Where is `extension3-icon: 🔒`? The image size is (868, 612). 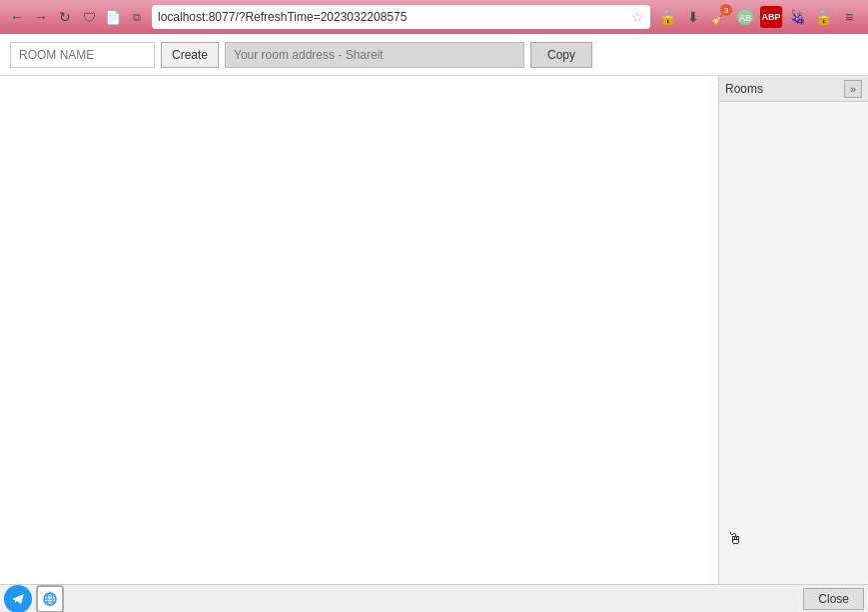
extension3-icon: 🔒 is located at coordinates (823, 17).